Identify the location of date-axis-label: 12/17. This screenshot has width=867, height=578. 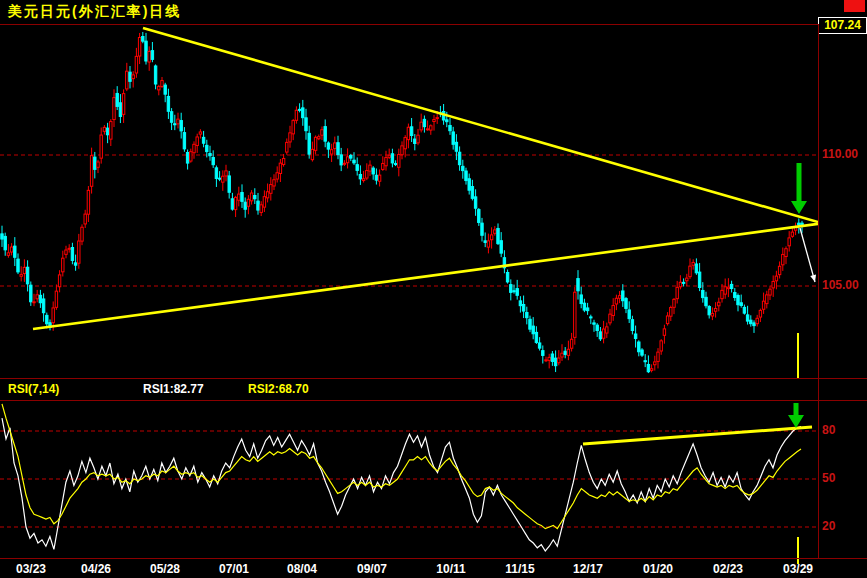
(588, 569).